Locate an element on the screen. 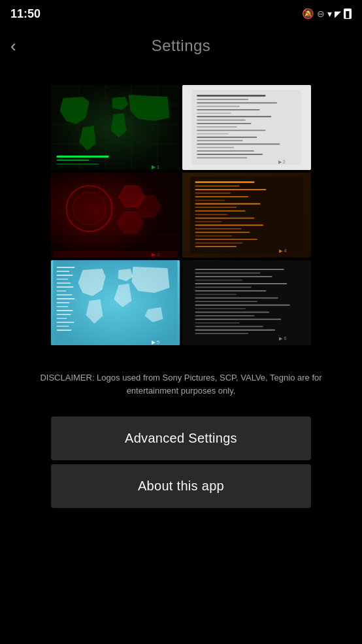 The image size is (362, 644). svg-text: ▶ 1 is located at coordinates (156, 167).